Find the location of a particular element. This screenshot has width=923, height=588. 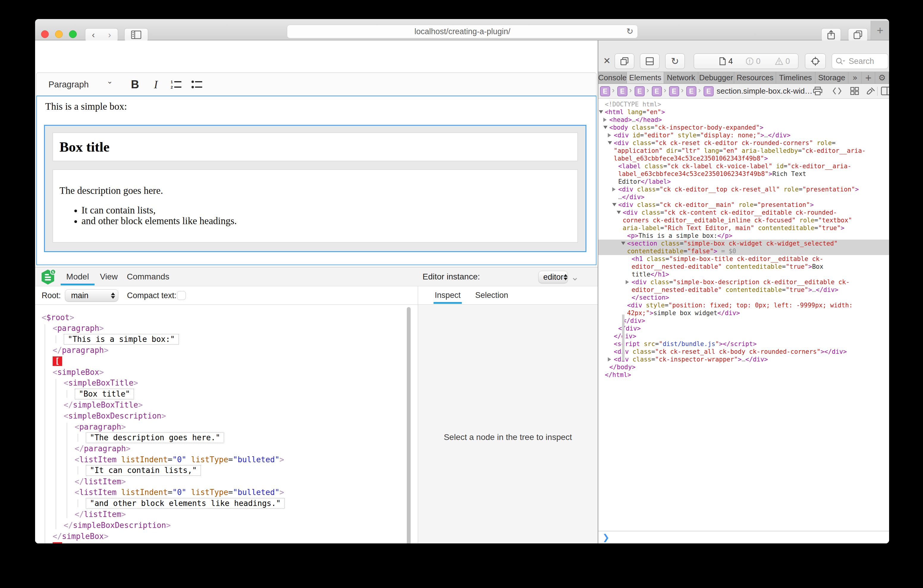

dom-node-selected: <section class="simple-box ck-widget ck-… is located at coordinates (744, 243).